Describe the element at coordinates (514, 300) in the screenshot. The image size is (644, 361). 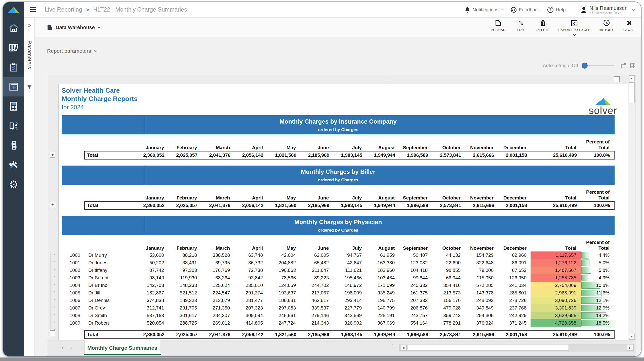
I see `physician-month-value: 278,726` at that location.